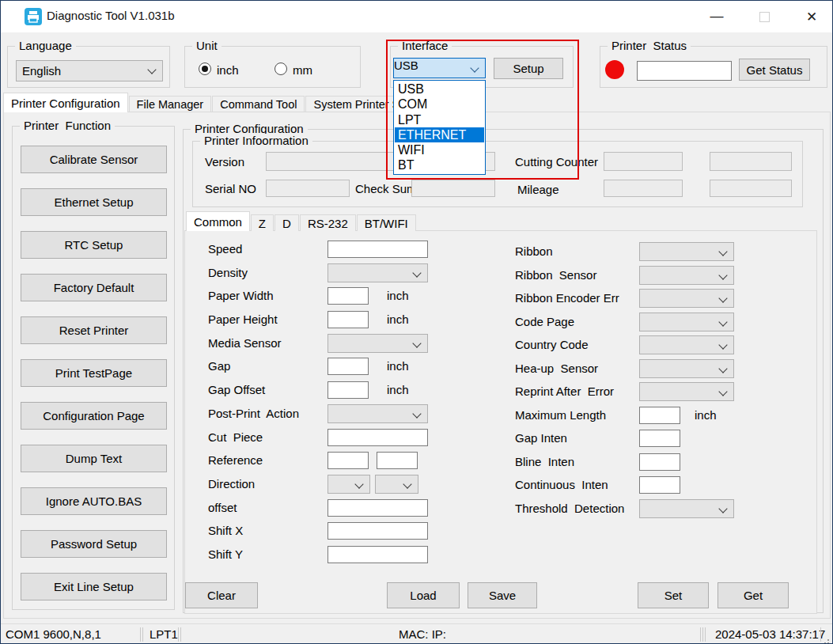 Image resolution: width=833 pixels, height=644 pixels. Describe the element at coordinates (660, 462) in the screenshot. I see `bline-inten-input` at that location.